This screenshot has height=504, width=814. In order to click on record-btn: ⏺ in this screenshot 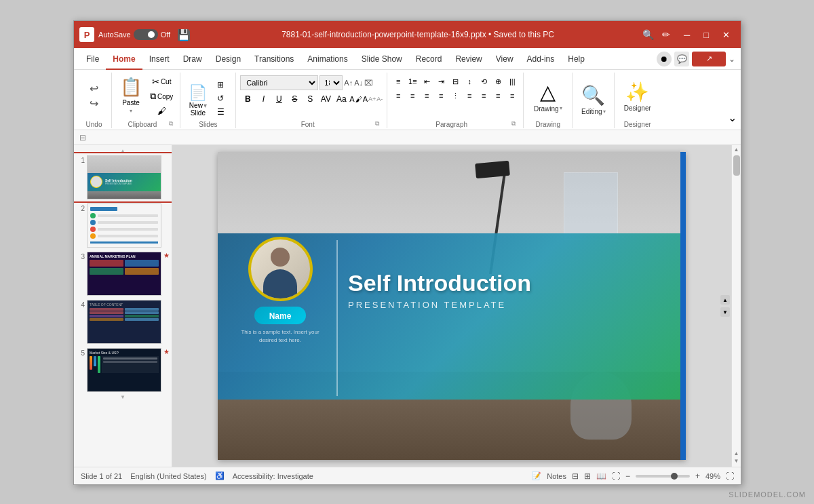, I will do `click(664, 59)`.